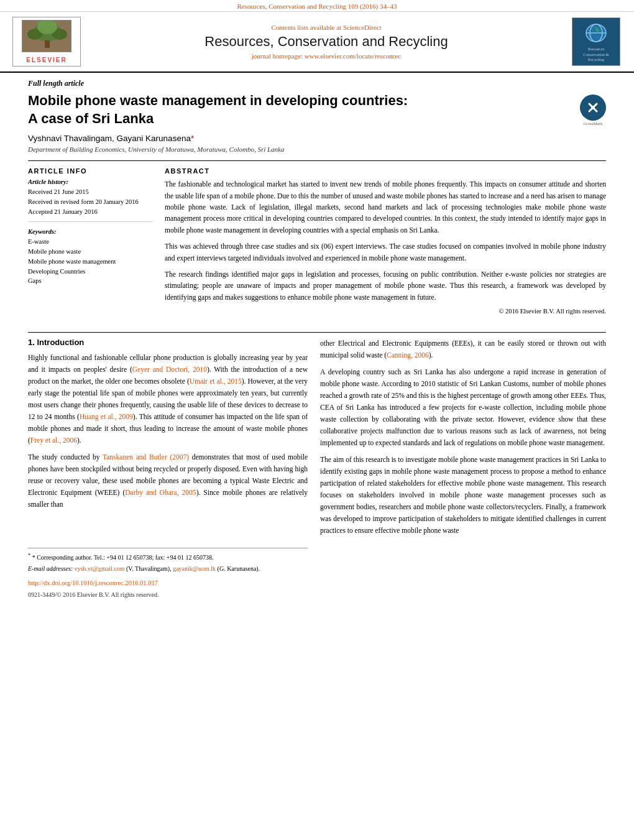 This screenshot has height=840, width=634. I want to click on keyword-2: Mobile phone waste, so click(90, 252).